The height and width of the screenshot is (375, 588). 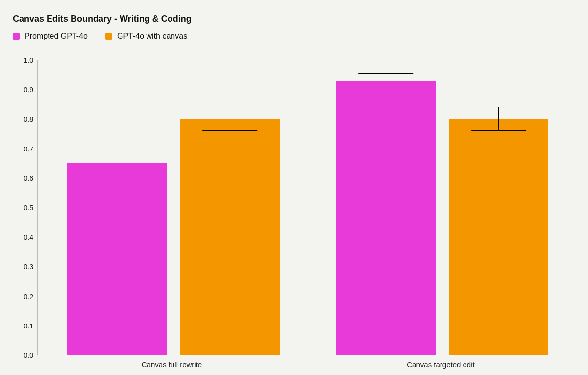 What do you see at coordinates (152, 36) in the screenshot?
I see `legend-label: GPT-4o with canvas` at bounding box center [152, 36].